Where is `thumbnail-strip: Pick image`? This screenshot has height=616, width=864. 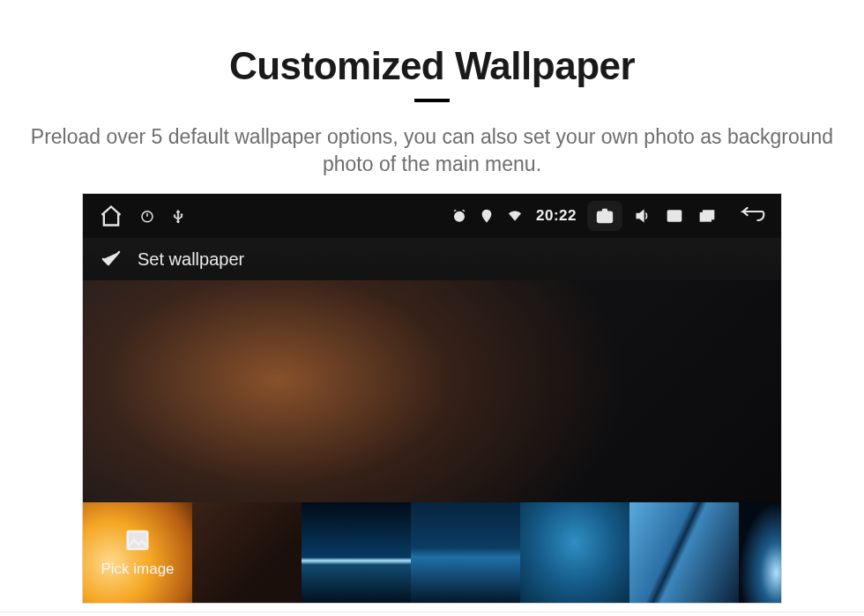
thumbnail-strip: Pick image is located at coordinates (432, 553).